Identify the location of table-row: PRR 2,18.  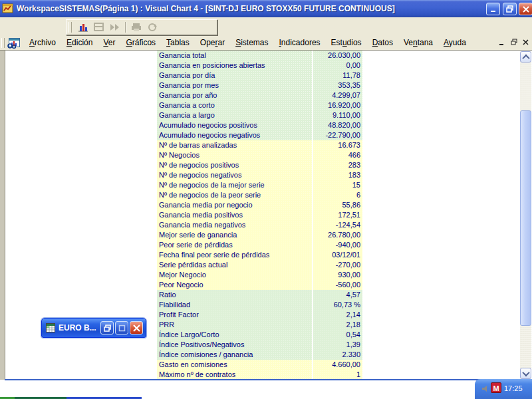
(259, 325).